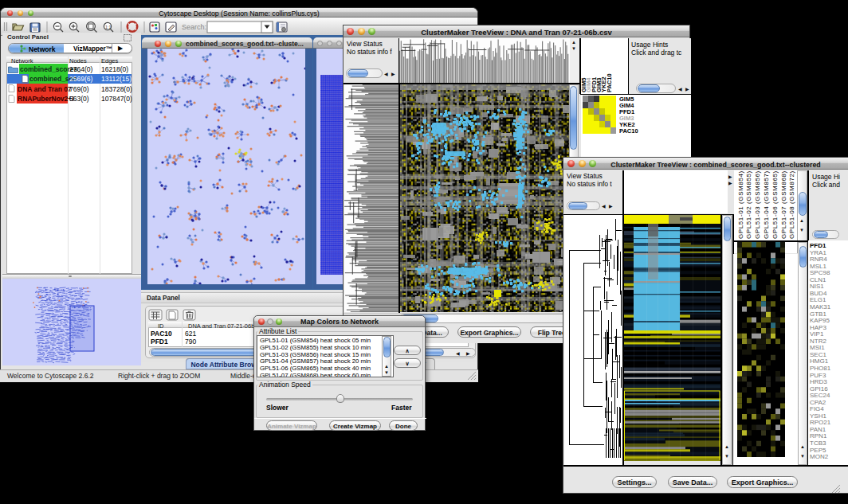  Describe the element at coordinates (767, 205) in the screenshot. I see `svg-text: GPL51-04 (GSM857)` at that location.